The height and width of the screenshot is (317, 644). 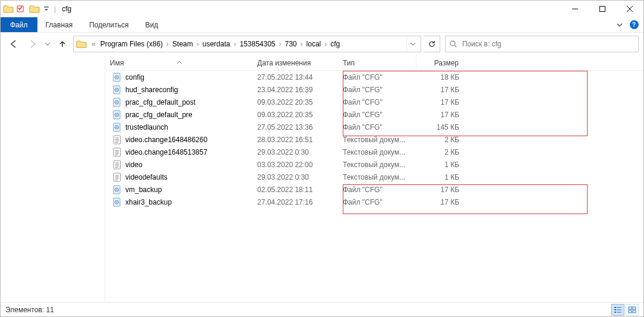 What do you see at coordinates (109, 25) in the screenshot?
I see `ribbon-tab-share: Поделиться` at bounding box center [109, 25].